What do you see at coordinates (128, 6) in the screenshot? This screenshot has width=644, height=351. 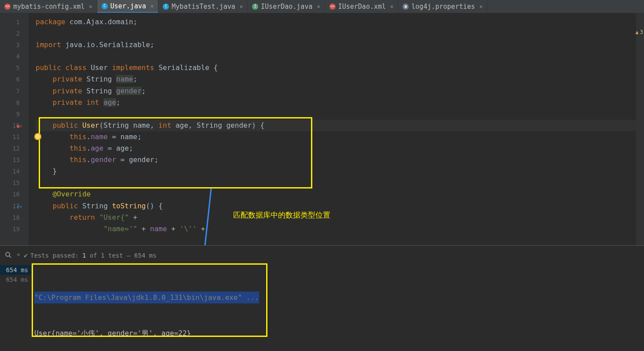 I see `tab-label: User.java` at bounding box center [128, 6].